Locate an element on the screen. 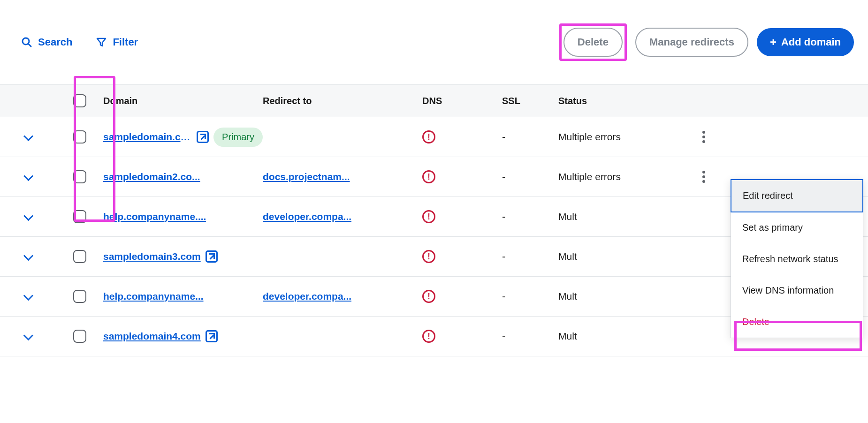 The width and height of the screenshot is (868, 423). primary-badge: Primary is located at coordinates (238, 137).